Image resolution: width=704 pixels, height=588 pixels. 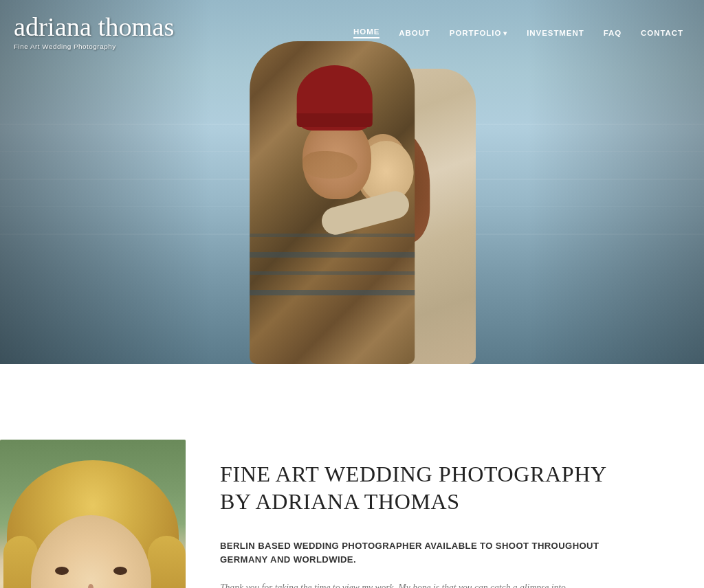 What do you see at coordinates (94, 27) in the screenshot?
I see `brand-name: adriana thomas` at bounding box center [94, 27].